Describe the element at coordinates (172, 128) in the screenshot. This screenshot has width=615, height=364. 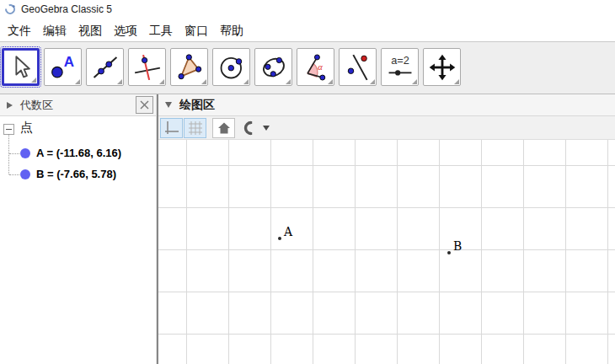
I see `toggle-axes-button` at that location.